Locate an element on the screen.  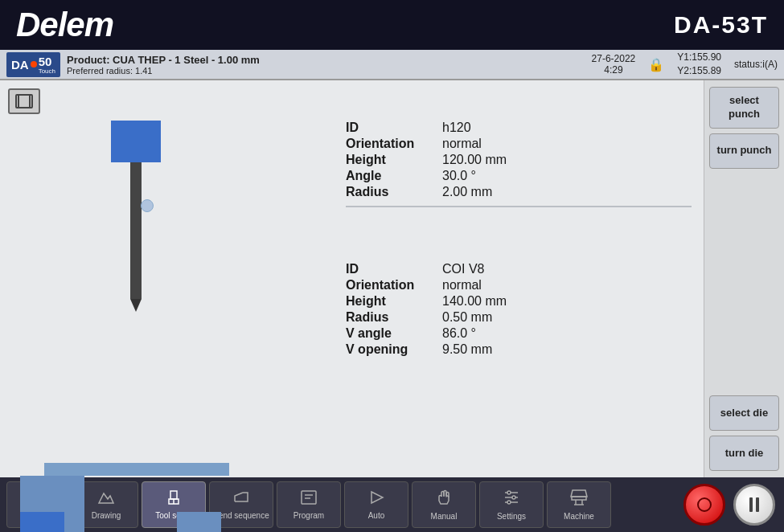
die-vangle-label: V angle is located at coordinates (390, 334).